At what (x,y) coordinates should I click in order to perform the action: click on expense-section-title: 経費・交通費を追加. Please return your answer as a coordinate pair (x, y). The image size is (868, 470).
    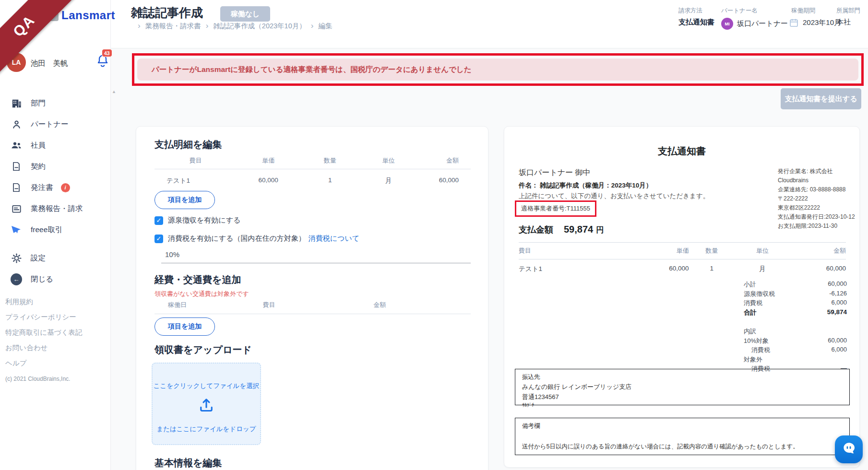
    Looking at the image, I should click on (198, 280).